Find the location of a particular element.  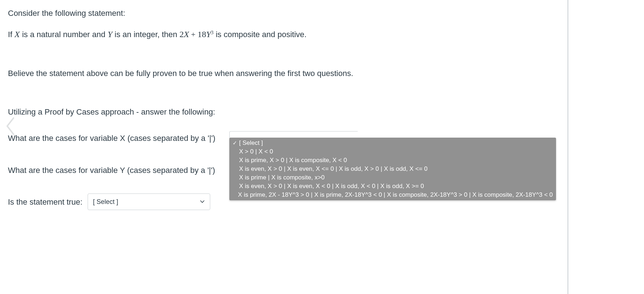

question-1-label: What are the cases for variable X (cases… is located at coordinates (112, 138).